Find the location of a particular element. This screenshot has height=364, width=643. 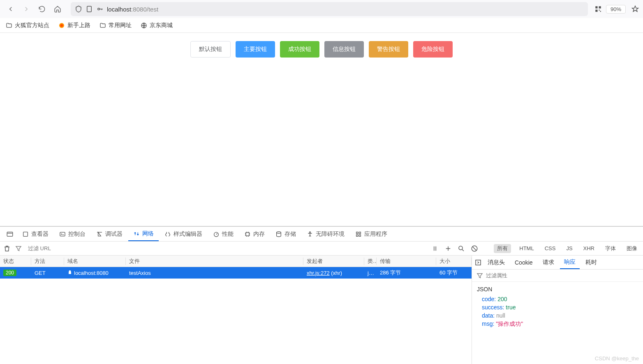

network-filter-bar: 所有 HTML CSS JS XHR 字体 图像 is located at coordinates (322, 249).